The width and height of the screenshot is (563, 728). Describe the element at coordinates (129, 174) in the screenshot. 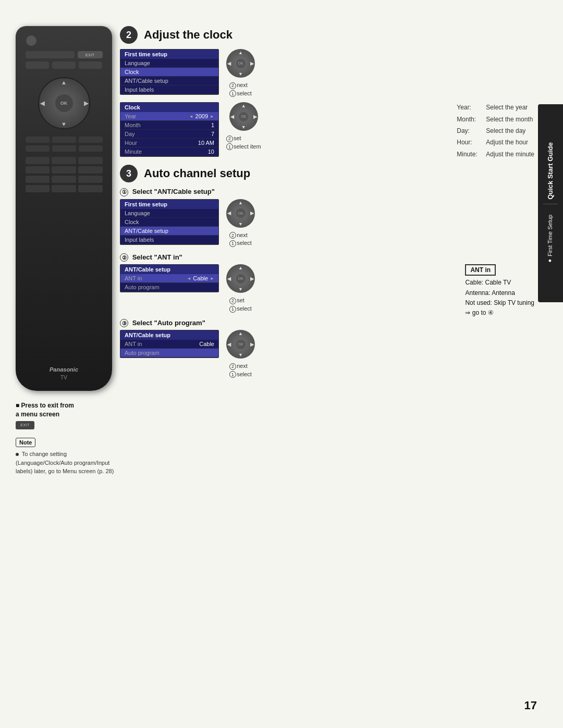

I see `step3-circle: 3` at that location.